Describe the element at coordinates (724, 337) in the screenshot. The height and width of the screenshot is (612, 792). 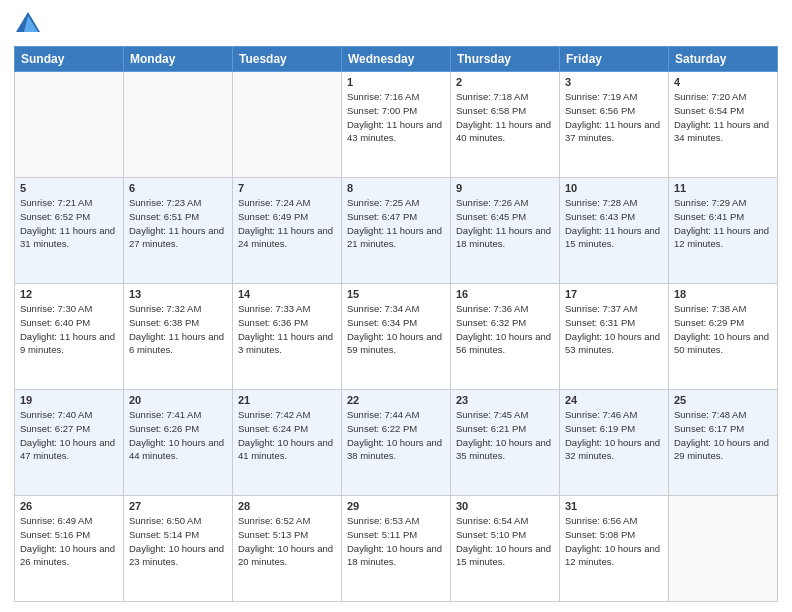
I see `calendar-cell: 18Sunrise: 7:38 AMSunset: 6:29 PMDayligh…` at that location.